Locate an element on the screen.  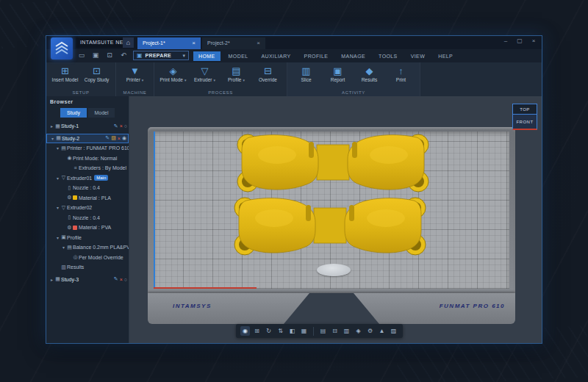
project-tab: Project-2* × is located at coordinates (234, 43).